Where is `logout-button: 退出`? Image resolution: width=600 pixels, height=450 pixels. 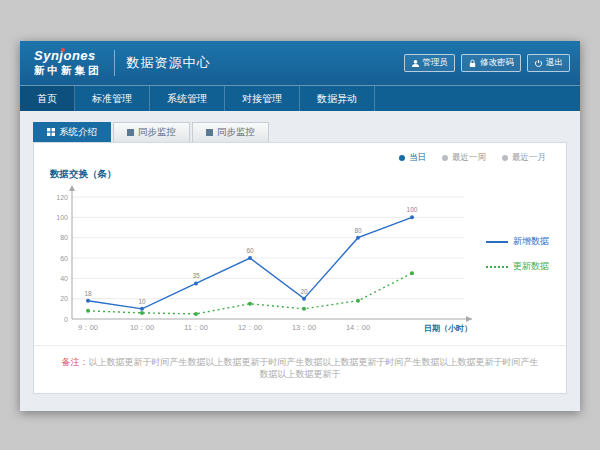
logout-button: 退出 is located at coordinates (548, 63).